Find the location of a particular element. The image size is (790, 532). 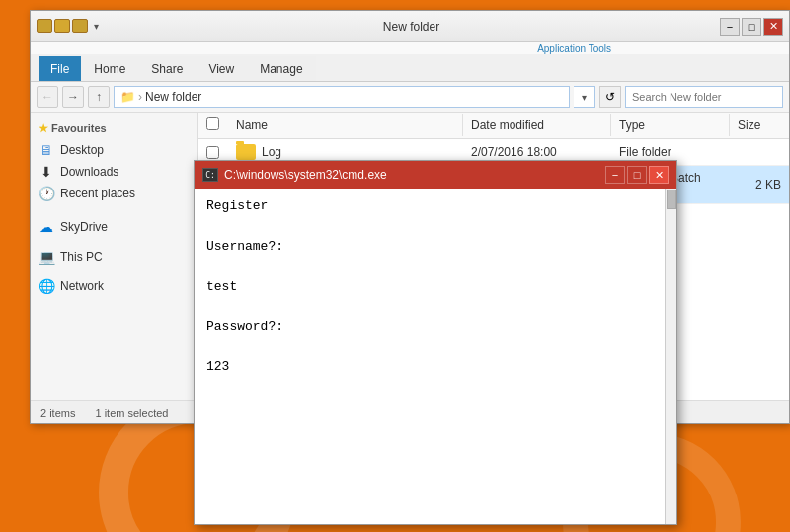

cmd-minimize-button: − is located at coordinates (615, 175).